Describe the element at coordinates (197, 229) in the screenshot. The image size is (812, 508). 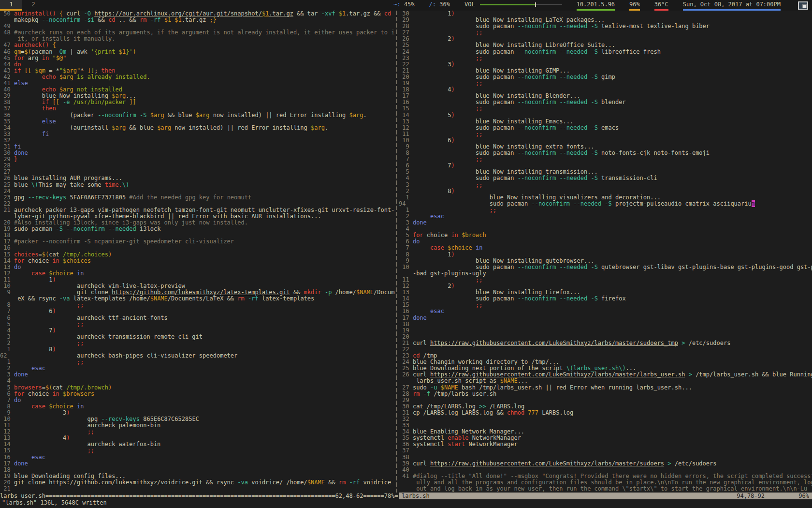
I see `code-line: 19 sudo pacman -S --noconfirm --needed i…` at that location.